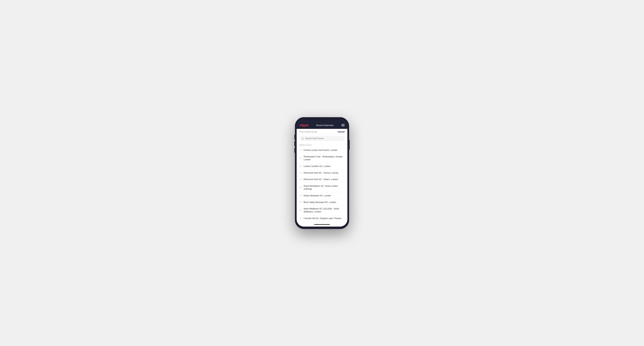 Image resolution: width=644 pixels, height=346 pixels. What do you see at coordinates (321, 173) in the screenshot?
I see `course-name: Richmond Park GC - Prince's, Surrey` at bounding box center [321, 173].